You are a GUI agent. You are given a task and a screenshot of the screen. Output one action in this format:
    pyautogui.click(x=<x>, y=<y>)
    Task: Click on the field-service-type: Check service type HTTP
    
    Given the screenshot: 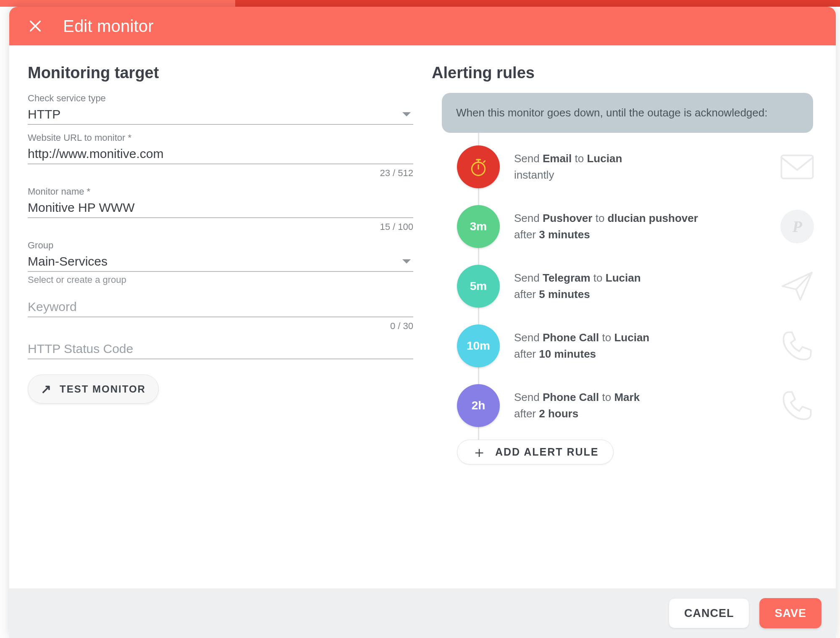 What is the action you would take?
    pyautogui.click(x=220, y=109)
    